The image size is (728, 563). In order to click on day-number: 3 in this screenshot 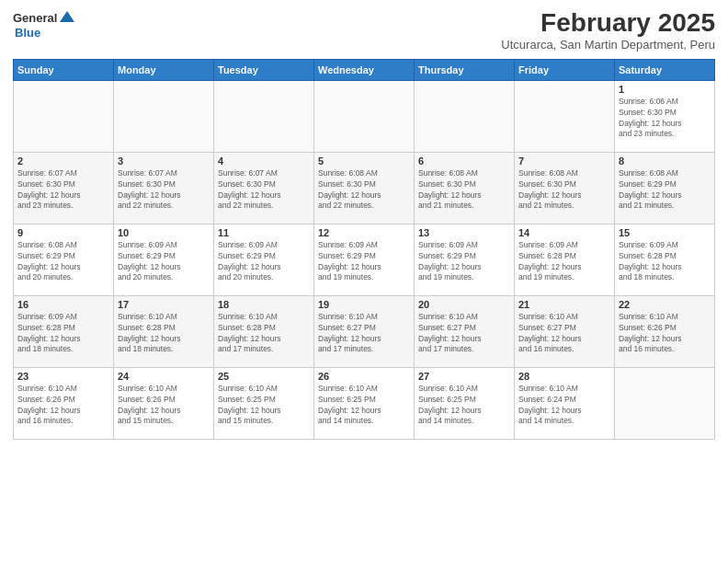, I will do `click(164, 161)`.